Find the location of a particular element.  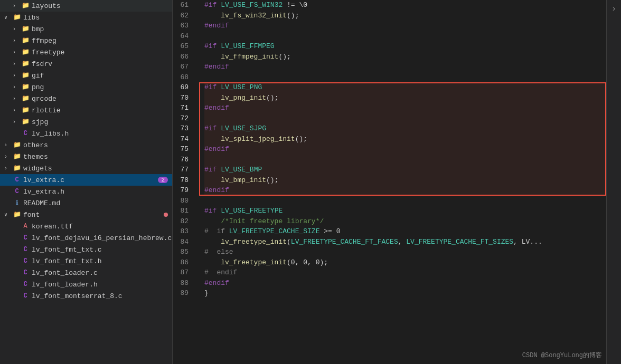

sidebar-item-lv-extra-h: Clv_extra.h is located at coordinates (86, 191).